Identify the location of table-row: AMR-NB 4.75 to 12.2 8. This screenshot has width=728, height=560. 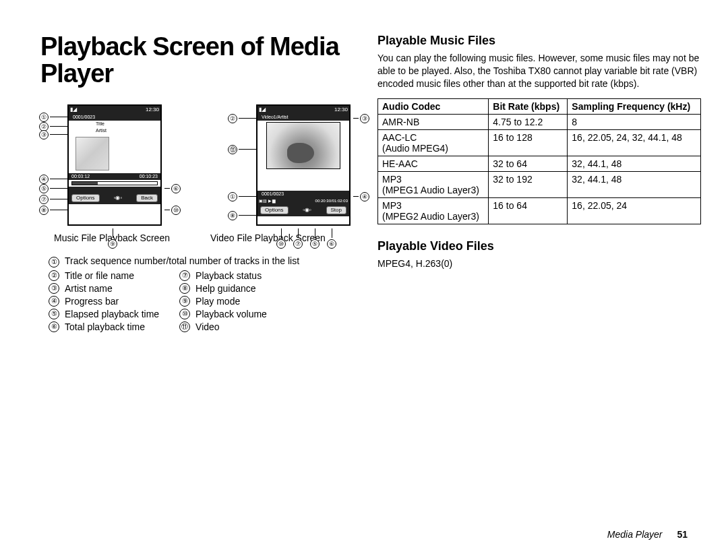
(539, 121).